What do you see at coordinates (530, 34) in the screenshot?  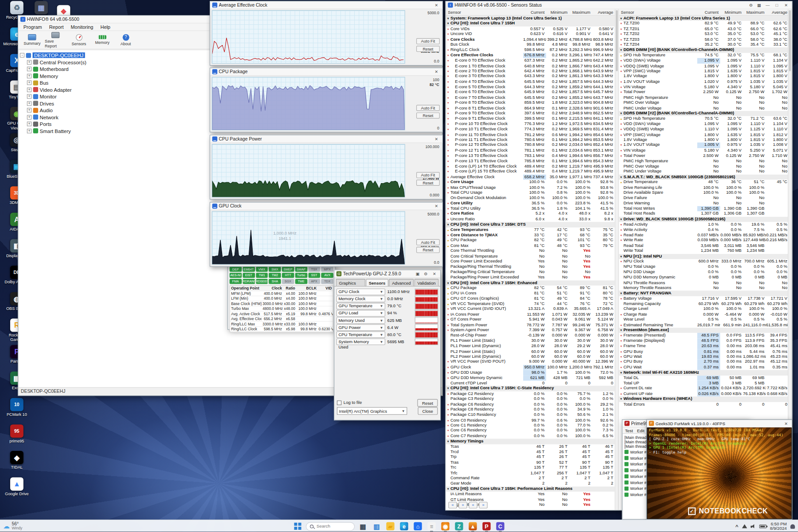 I see `sensor-row: ▾Uncore VID0.623 V0.616 V0.901 V0.641 V` at bounding box center [530, 34].